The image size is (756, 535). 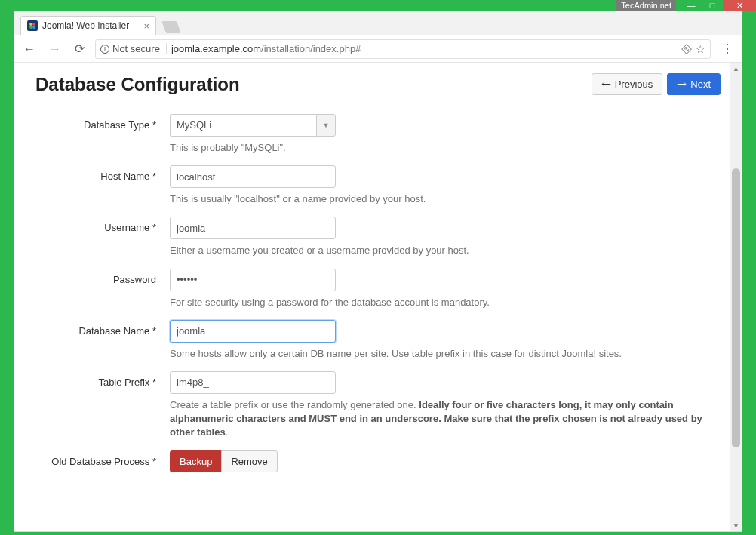 What do you see at coordinates (378, 237) in the screenshot?
I see `row-username: Username * Either a username you created…` at bounding box center [378, 237].